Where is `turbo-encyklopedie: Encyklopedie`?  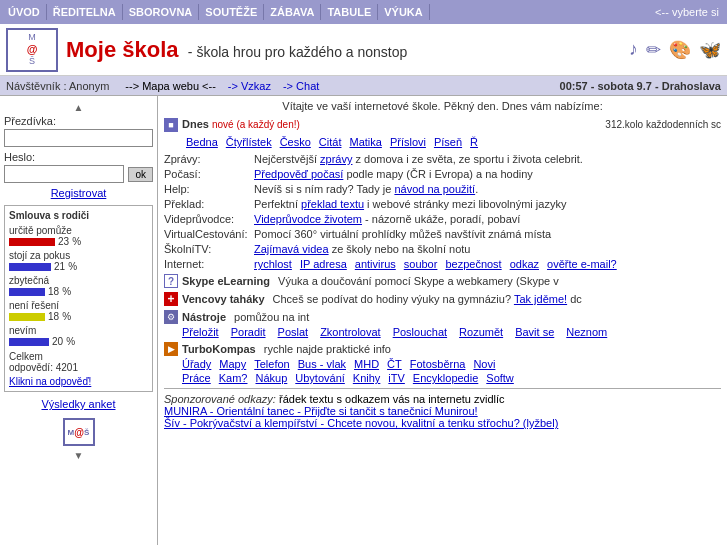 turbo-encyklopedie: Encyklopedie is located at coordinates (446, 378).